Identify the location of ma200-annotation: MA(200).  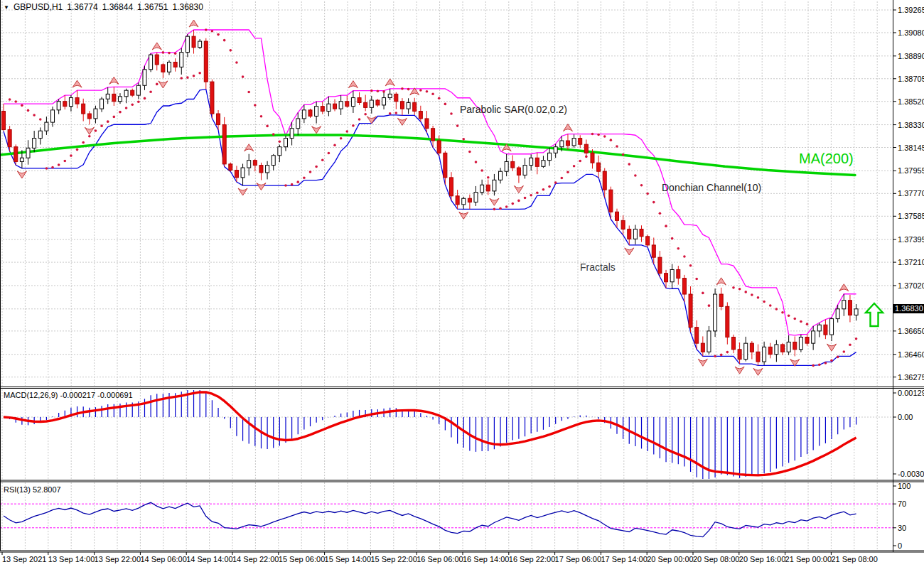
(826, 159).